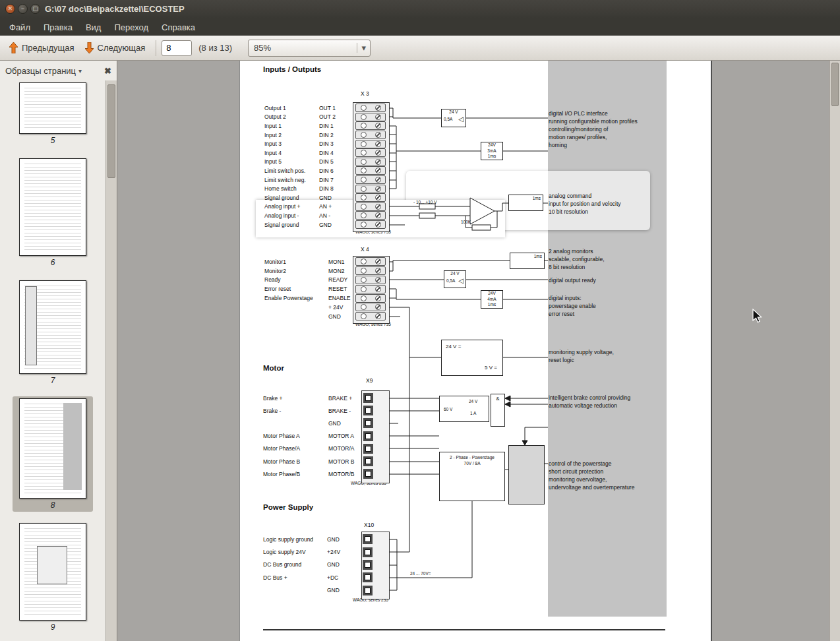 Image resolution: width=840 pixels, height=641 pixels. I want to click on pin-label: MON2, so click(342, 271).